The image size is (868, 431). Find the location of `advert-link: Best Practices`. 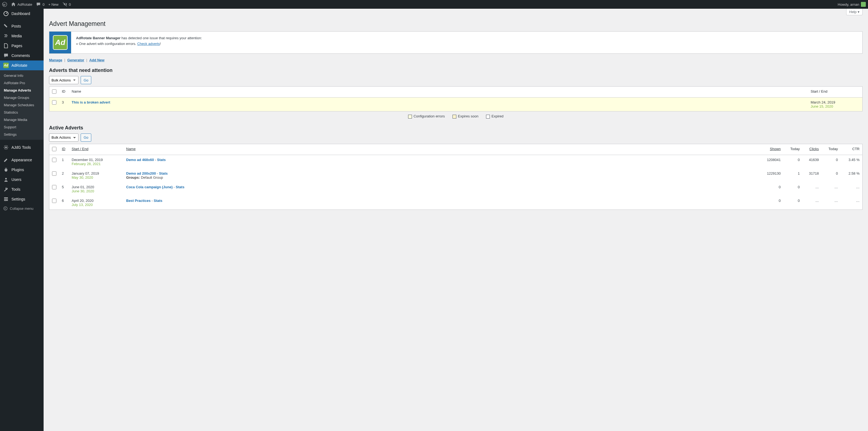

advert-link: Best Practices is located at coordinates (138, 201).